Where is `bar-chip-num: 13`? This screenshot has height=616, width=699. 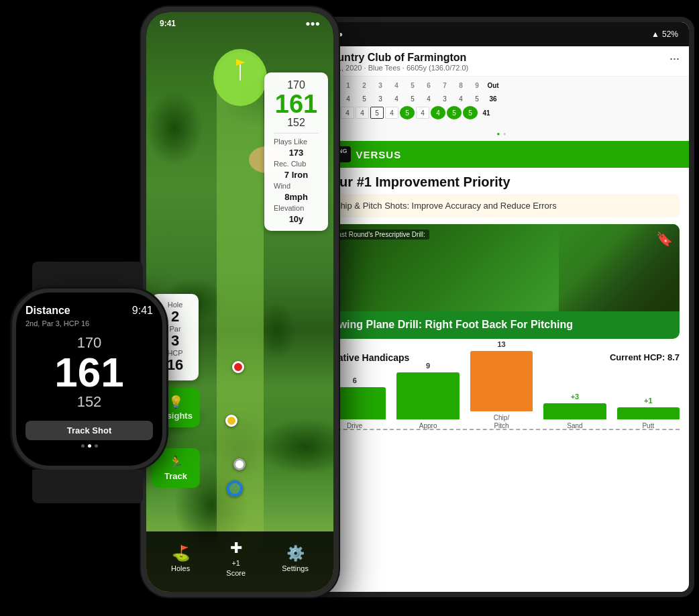
bar-chip-num: 13 is located at coordinates (501, 344).